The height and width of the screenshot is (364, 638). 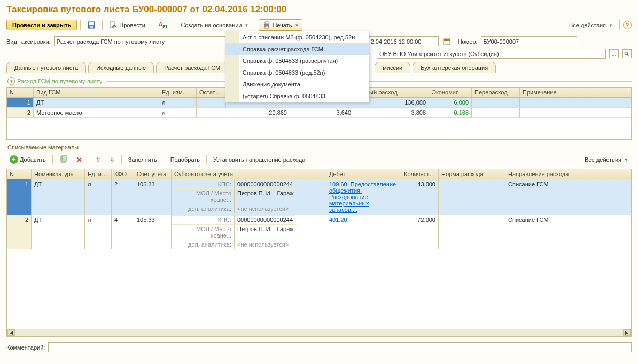 I want to click on copy-button, so click(x=64, y=160).